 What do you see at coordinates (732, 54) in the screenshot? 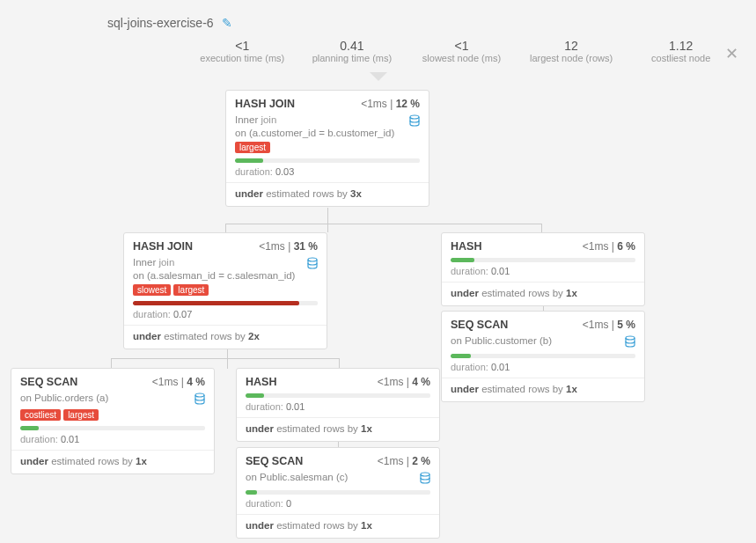
I see `close-icon: ✕` at bounding box center [732, 54].